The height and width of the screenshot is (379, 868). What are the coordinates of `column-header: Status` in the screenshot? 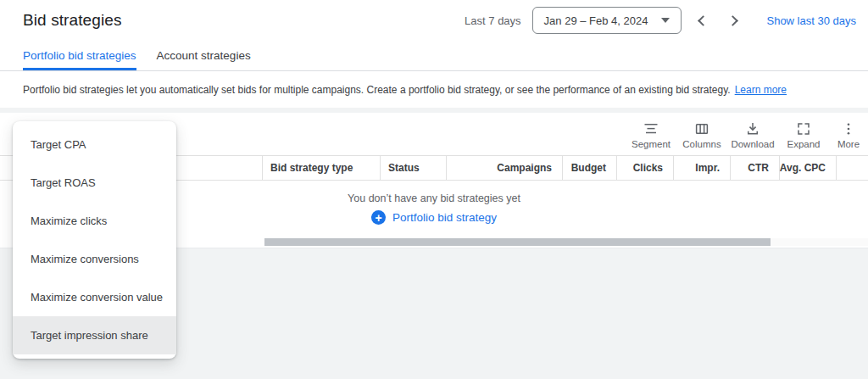 It's located at (414, 168).